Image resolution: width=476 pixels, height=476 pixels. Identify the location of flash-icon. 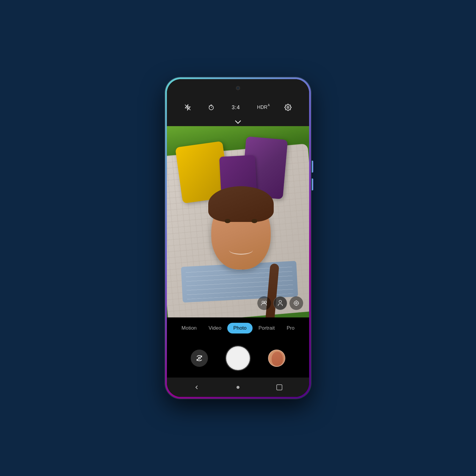
(188, 107).